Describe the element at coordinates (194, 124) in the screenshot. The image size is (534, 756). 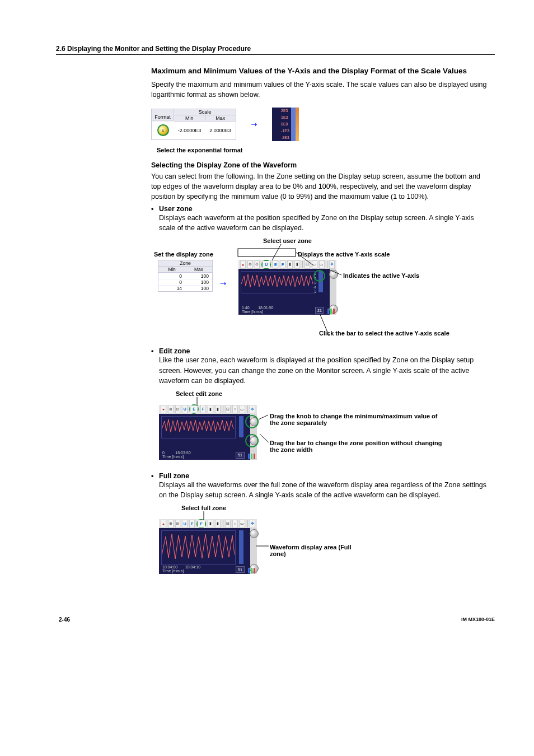
I see `format-scale-panel: Format Scale Min Max E -2.0000E3 2.0000E` at that location.